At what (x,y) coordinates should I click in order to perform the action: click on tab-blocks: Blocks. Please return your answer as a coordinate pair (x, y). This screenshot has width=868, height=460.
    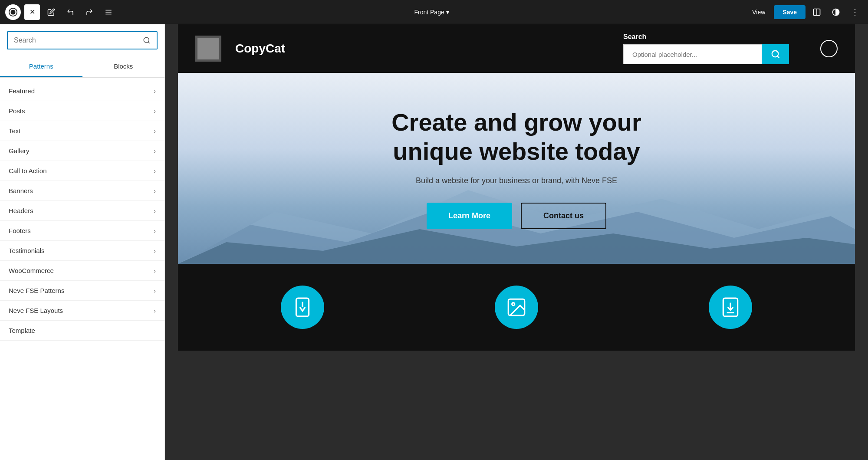
    Looking at the image, I should click on (124, 67).